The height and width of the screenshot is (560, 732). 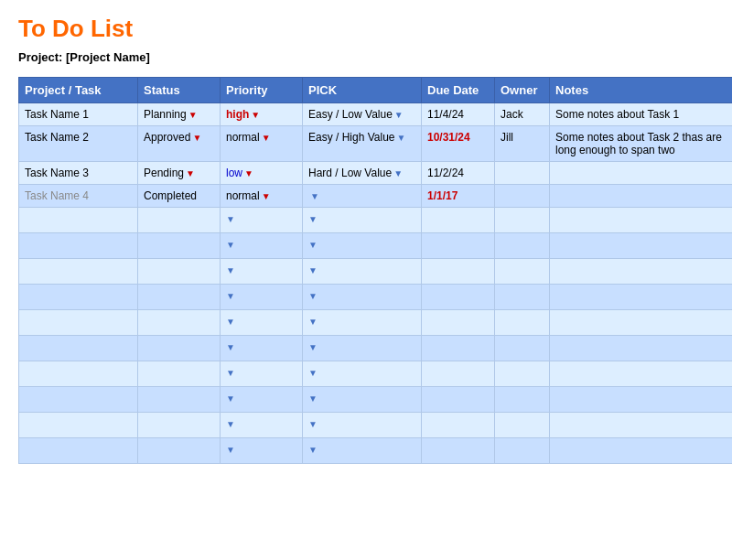 What do you see at coordinates (179, 196) in the screenshot?
I see `status-cell: Completed` at bounding box center [179, 196].